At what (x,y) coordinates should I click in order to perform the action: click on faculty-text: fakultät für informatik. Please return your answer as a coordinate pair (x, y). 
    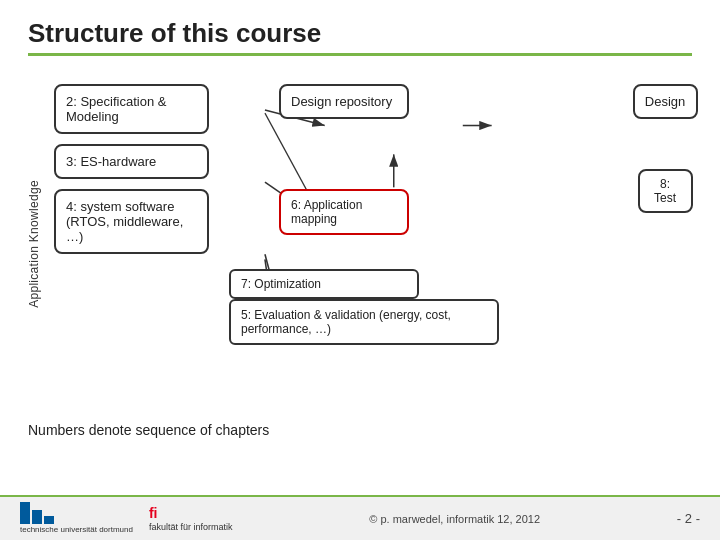
    Looking at the image, I should click on (191, 528).